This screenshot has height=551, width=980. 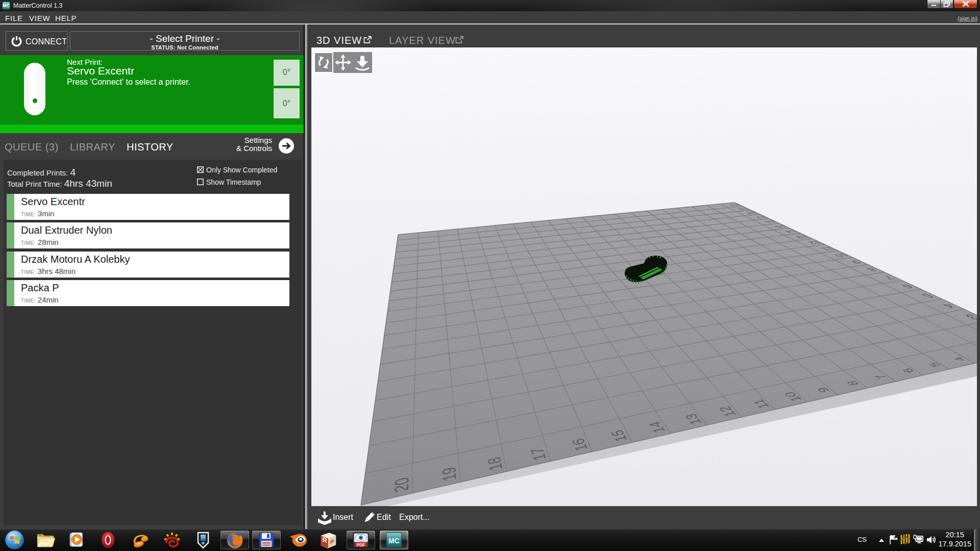 What do you see at coordinates (361, 545) in the screenshot?
I see `svg-text: PDF` at bounding box center [361, 545].